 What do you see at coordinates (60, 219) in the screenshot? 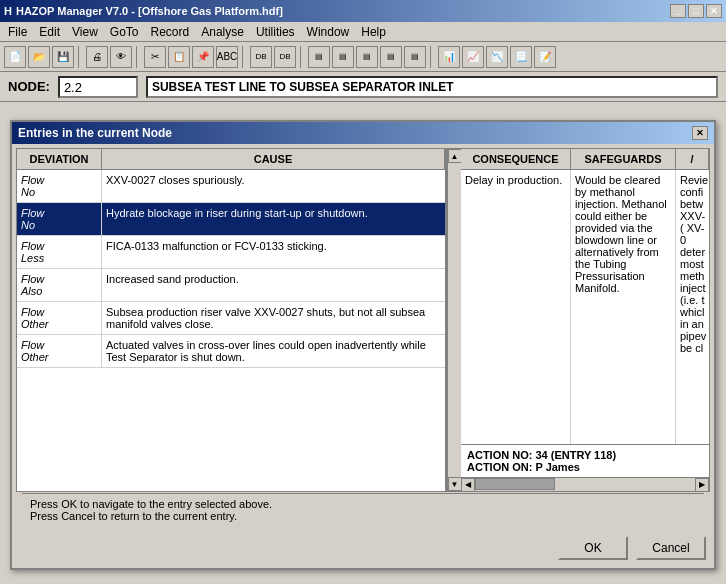
I see `cell-deviation-selected: FlowNo` at bounding box center [60, 219].